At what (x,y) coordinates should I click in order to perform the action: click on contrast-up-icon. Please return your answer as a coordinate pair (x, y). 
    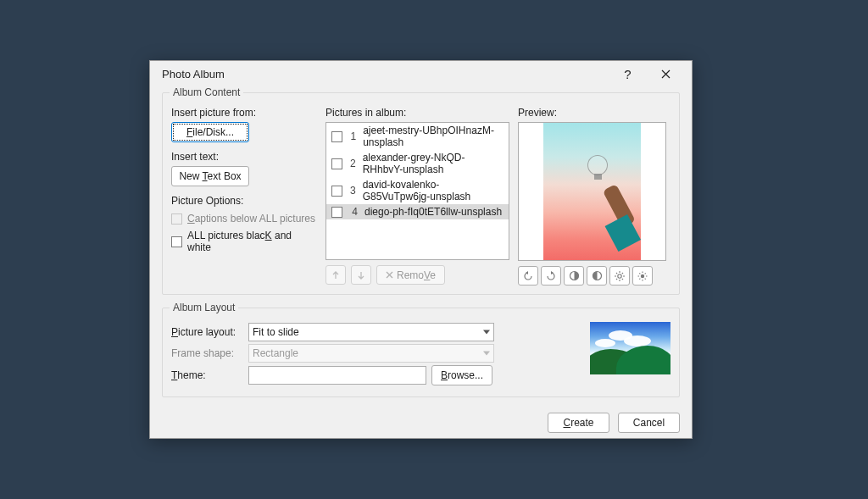
    Looking at the image, I should click on (575, 276).